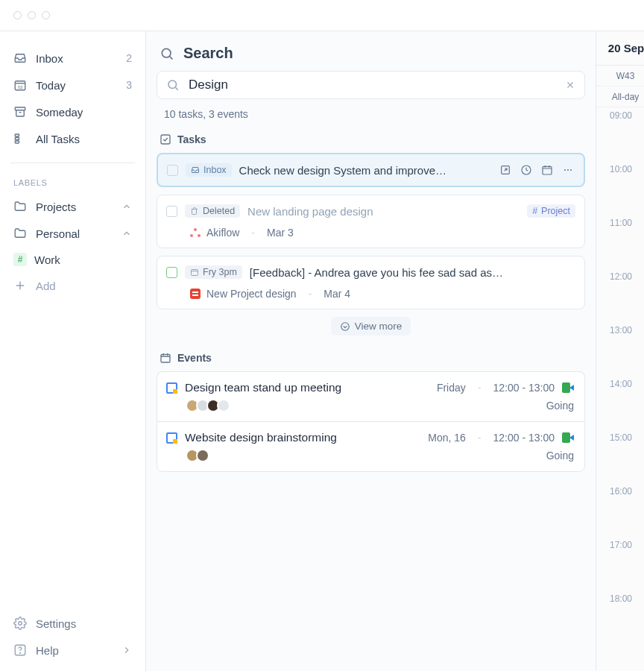 This screenshot has width=644, height=671. I want to click on calendar-hour-slot: 14:00, so click(620, 403).